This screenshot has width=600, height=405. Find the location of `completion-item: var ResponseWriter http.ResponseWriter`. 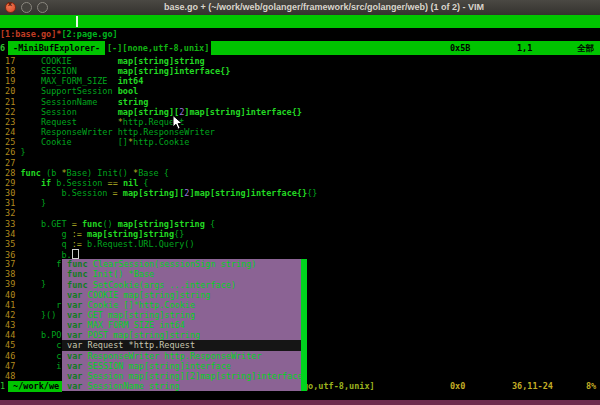

completion-item: var ResponseWriter http.ResponseWriter is located at coordinates (182, 356).